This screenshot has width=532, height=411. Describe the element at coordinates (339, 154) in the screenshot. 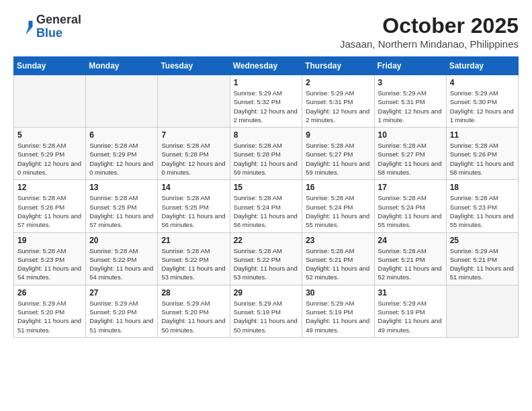

I see `calendar-cell: 9Sunrise: 5:28 AM Sunset: 5:27 PM Daylig…` at that location.